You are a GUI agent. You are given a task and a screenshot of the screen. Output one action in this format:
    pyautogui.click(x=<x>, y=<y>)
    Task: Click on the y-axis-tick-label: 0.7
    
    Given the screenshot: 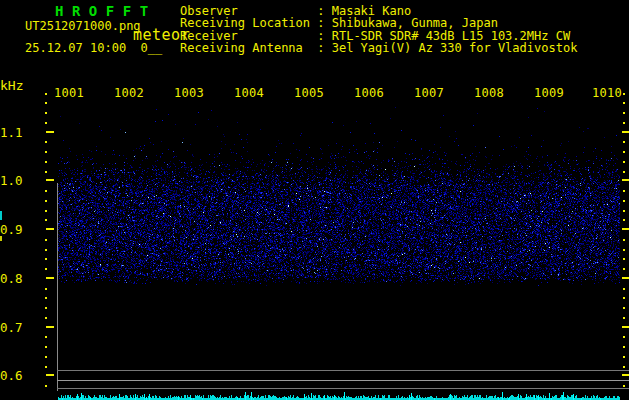 What is the action you would take?
    pyautogui.click(x=12, y=328)
    